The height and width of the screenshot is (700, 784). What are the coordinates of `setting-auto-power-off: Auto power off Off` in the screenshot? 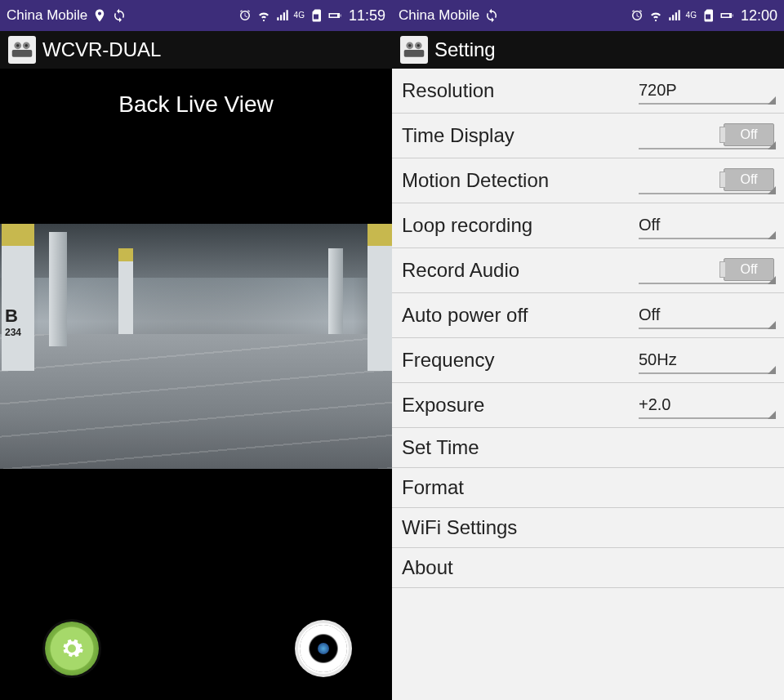 It's located at (588, 315).